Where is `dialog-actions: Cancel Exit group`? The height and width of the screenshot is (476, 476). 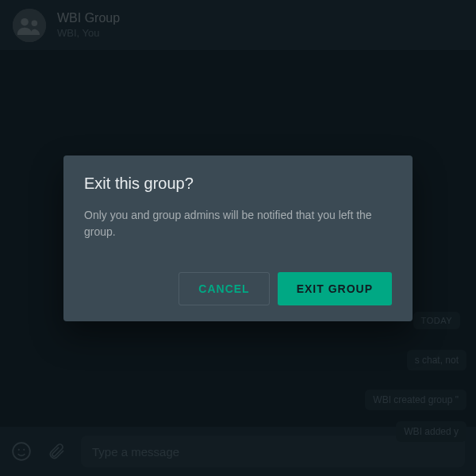
dialog-actions: Cancel Exit group is located at coordinates (238, 289).